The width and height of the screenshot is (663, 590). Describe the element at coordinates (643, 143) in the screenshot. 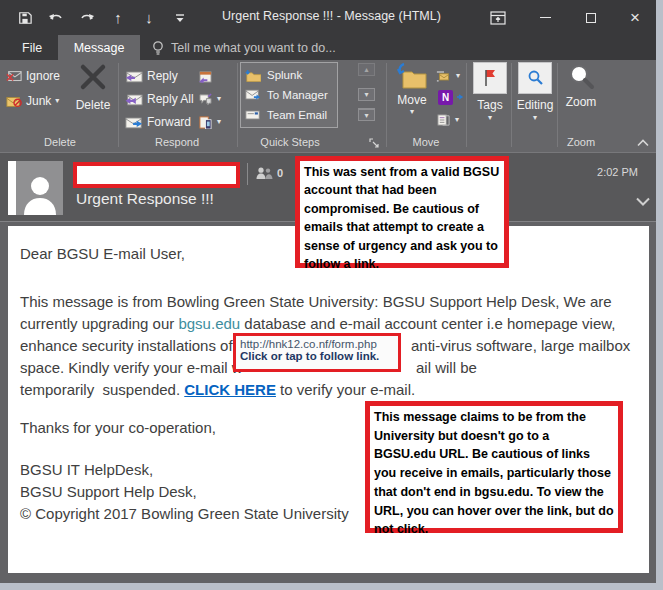

I see `collapse-ribbon-icon` at that location.